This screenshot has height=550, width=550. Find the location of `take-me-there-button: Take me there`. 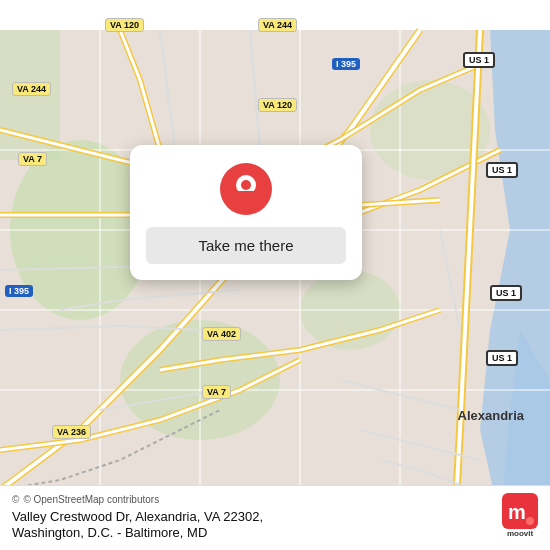

take-me-there-button: Take me there is located at coordinates (246, 246).